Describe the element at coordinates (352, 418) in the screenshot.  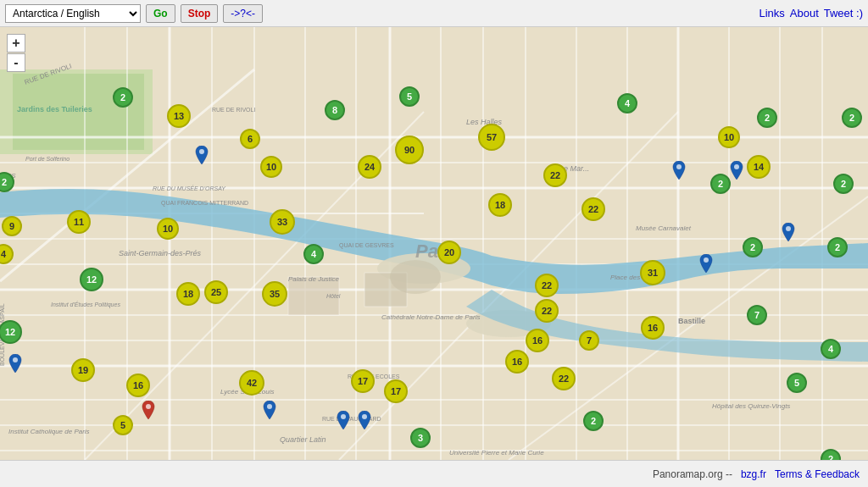
I see `svg-text: RUE DE VAUGIRARD` at that location.